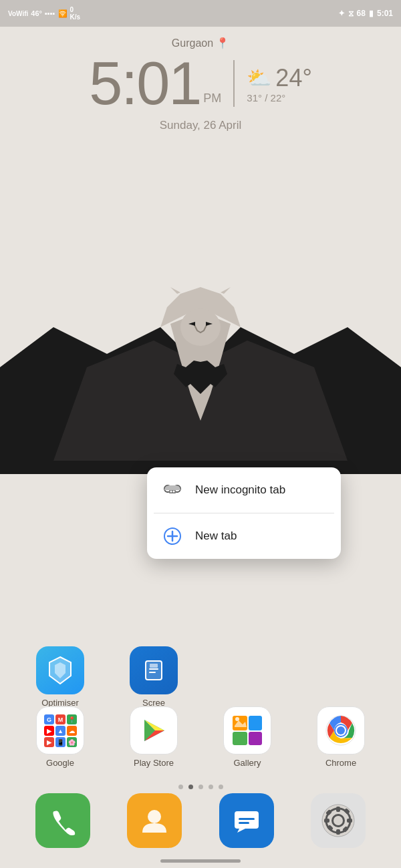 The width and height of the screenshot is (401, 868). Describe the element at coordinates (200, 787) in the screenshot. I see `page-indicator` at that location.